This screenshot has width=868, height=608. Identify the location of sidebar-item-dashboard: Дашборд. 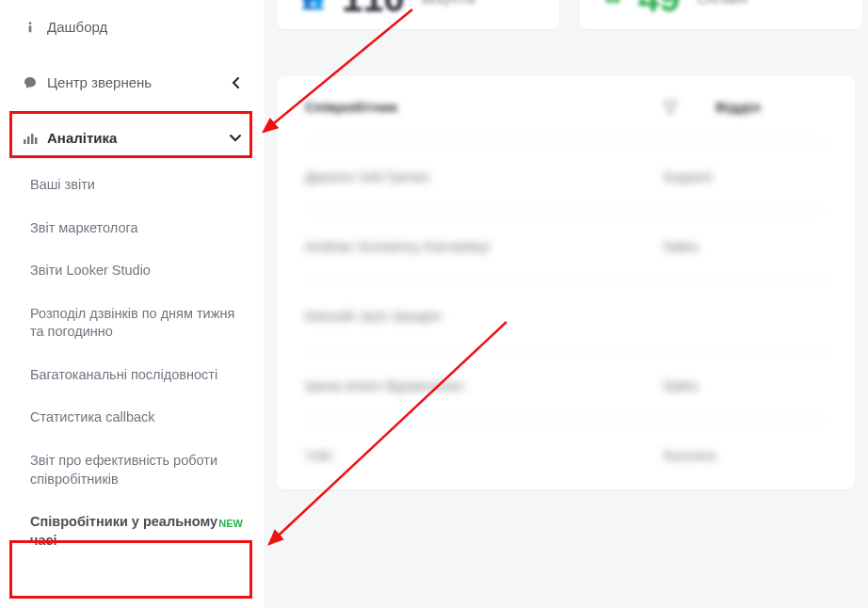
(132, 26).